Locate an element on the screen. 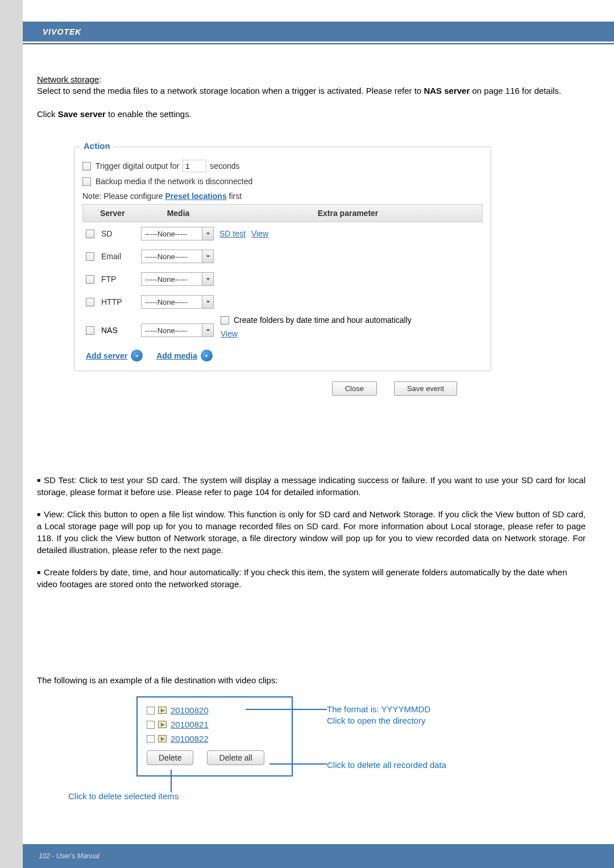 This screenshot has width=614, height=868. trigger-seconds-input is located at coordinates (194, 166).